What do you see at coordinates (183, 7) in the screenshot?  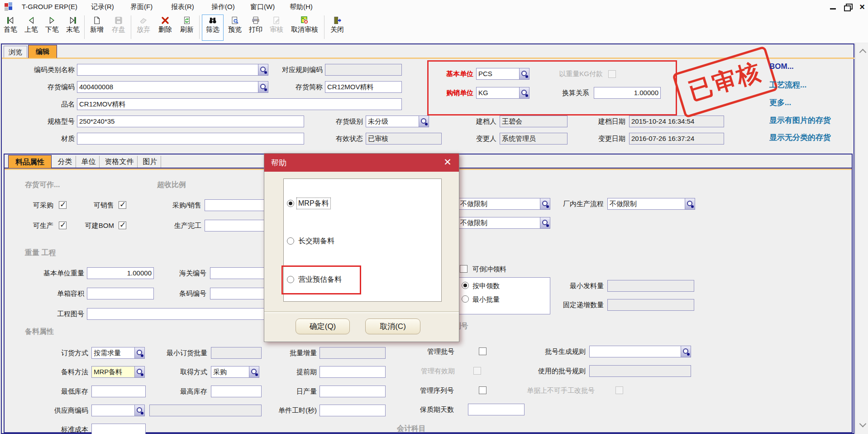 I see `menu-report: 报表(R)` at bounding box center [183, 7].